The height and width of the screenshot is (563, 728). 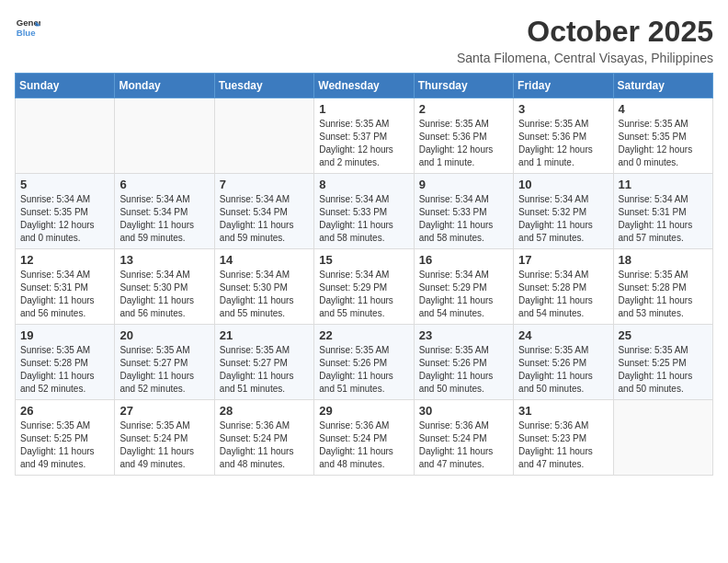 What do you see at coordinates (364, 410) in the screenshot?
I see `day-number: 29` at bounding box center [364, 410].